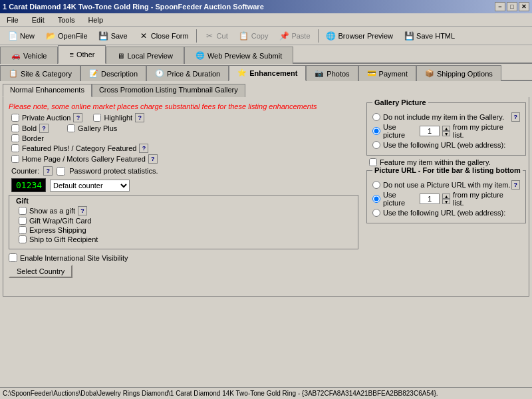 The height and width of the screenshot is (399, 532). Describe the element at coordinates (71, 128) in the screenshot. I see `gallery-plus-checkbox` at that location.